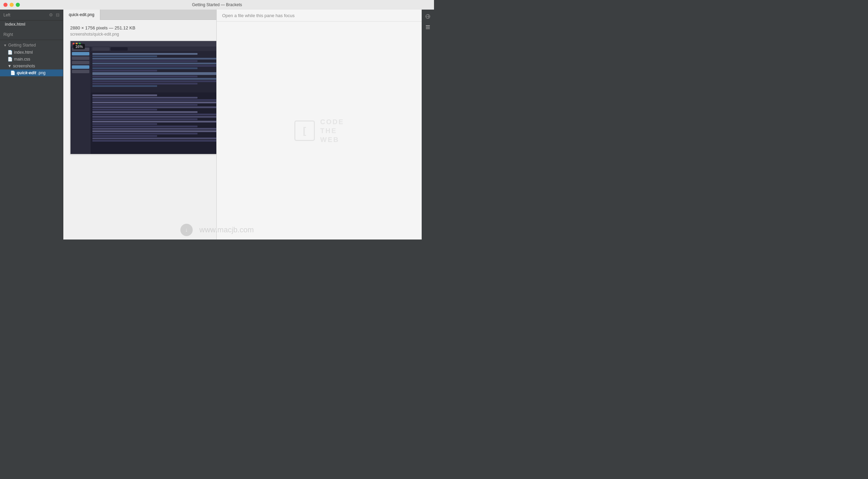 The width and height of the screenshot is (868, 479). I want to click on split-icon: ⊟, so click(58, 15).